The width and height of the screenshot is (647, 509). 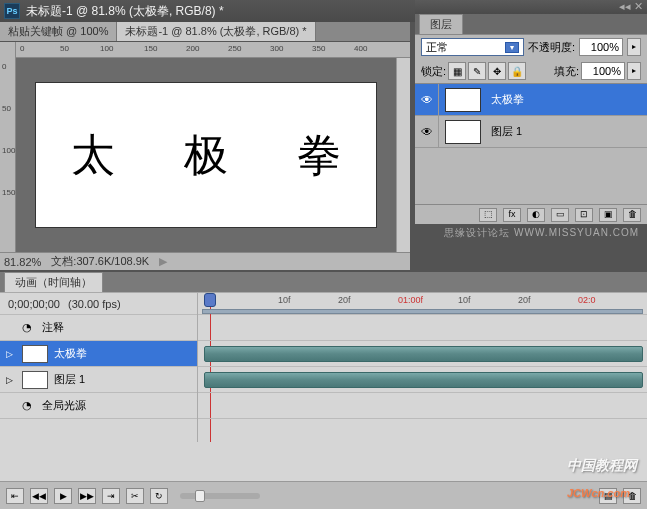 What do you see at coordinates (63, 496) in the screenshot?
I see `play-button: ▶` at bounding box center [63, 496].